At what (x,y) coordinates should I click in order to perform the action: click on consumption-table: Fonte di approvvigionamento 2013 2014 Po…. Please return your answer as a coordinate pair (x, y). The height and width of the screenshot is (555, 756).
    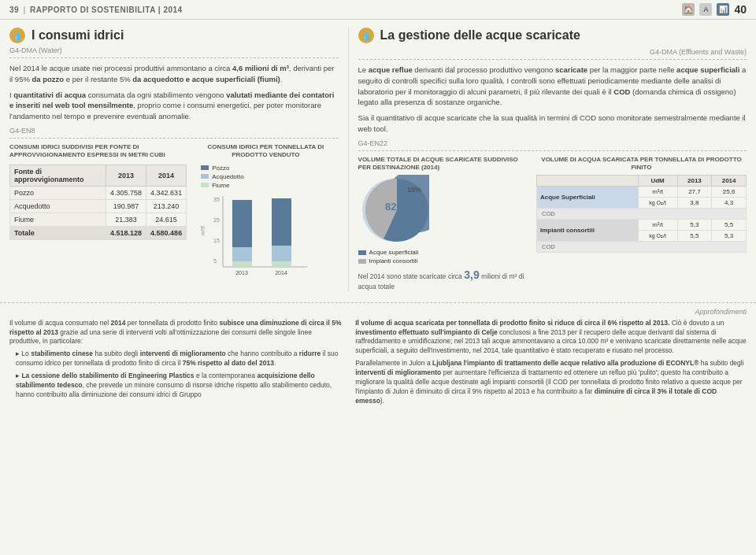
    Looking at the image, I should click on (98, 222).